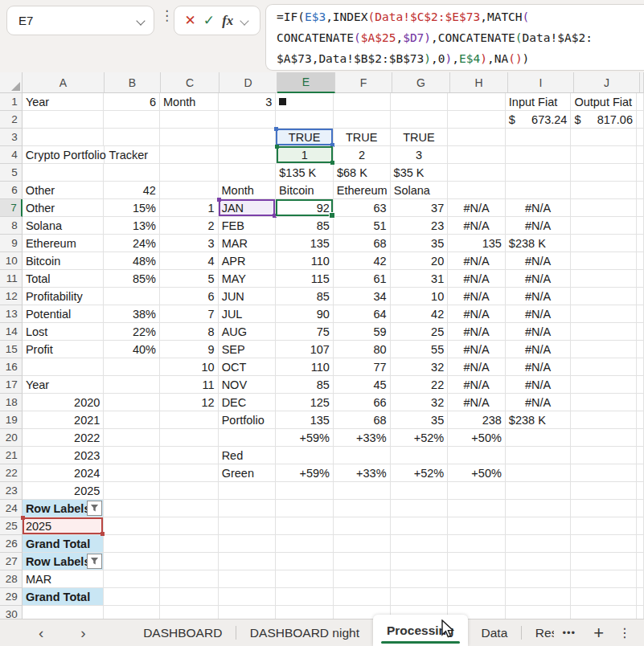  I want to click on cell-H21, so click(477, 456).